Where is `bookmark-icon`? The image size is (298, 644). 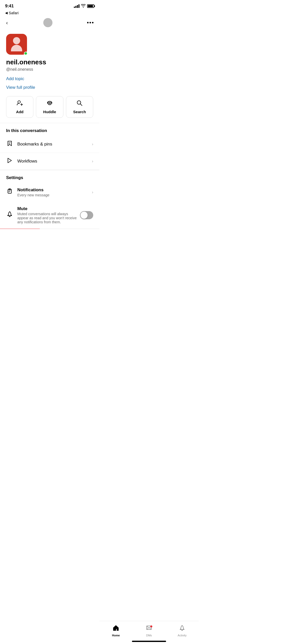 bookmark-icon is located at coordinates (10, 144).